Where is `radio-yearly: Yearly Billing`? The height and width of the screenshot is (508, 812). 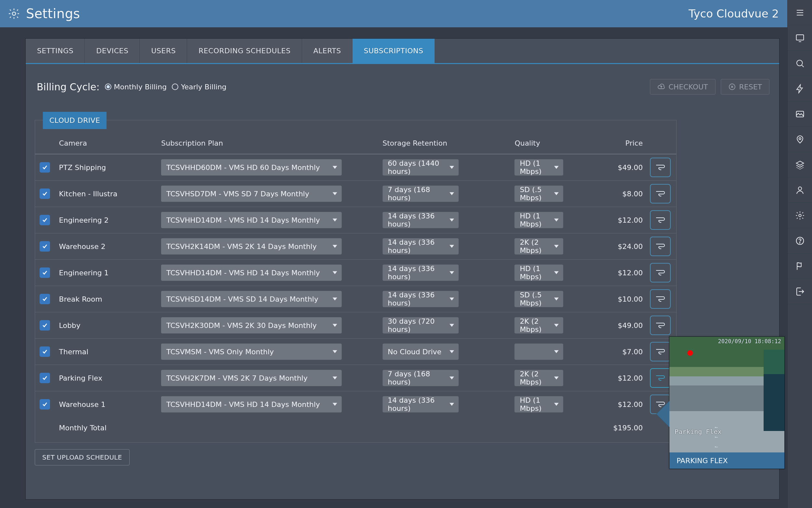 radio-yearly: Yearly Billing is located at coordinates (199, 87).